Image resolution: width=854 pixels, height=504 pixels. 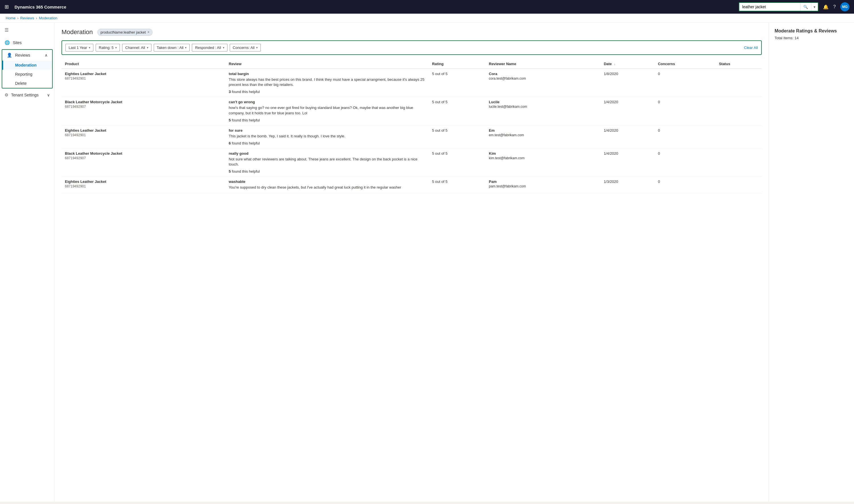 What do you see at coordinates (149, 32) in the screenshot?
I see `filter-tag-close-button: ×` at bounding box center [149, 32].